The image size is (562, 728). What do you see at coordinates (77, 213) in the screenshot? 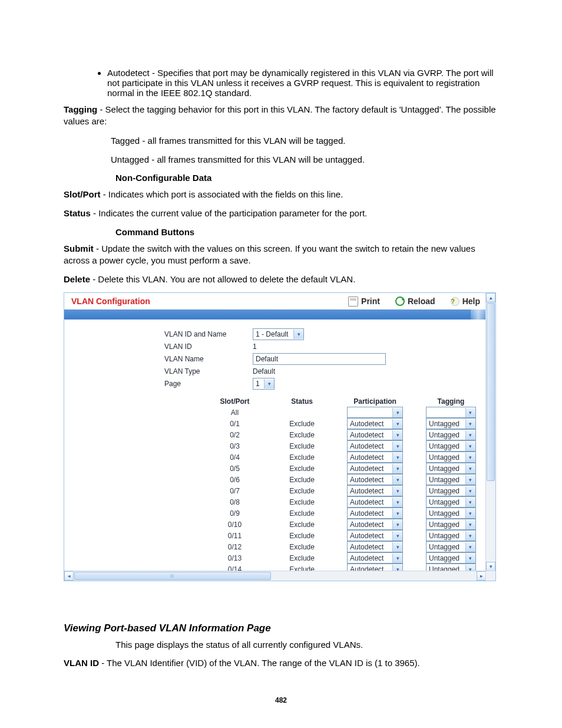
I see `term-status: Status` at bounding box center [77, 213].